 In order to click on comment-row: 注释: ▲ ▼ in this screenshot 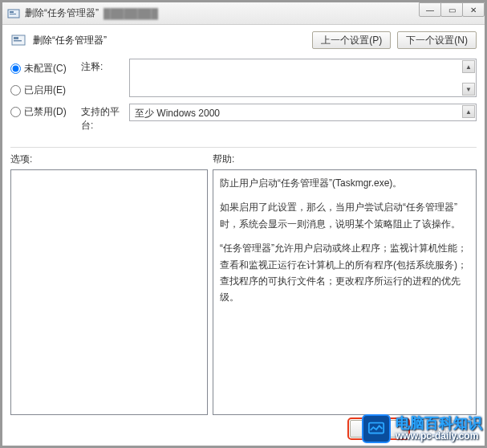, I will do `click(279, 78)`.